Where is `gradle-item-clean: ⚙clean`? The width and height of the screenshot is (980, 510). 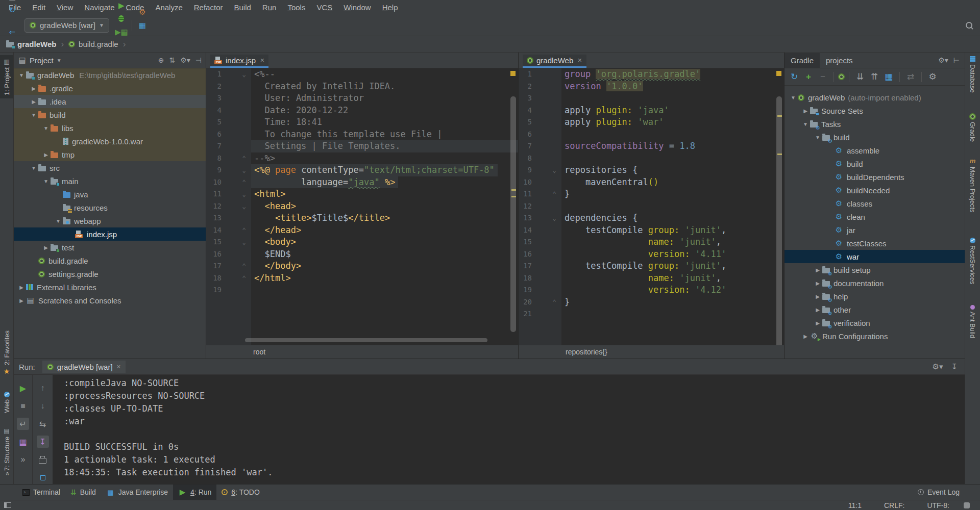 gradle-item-clean: ⚙clean is located at coordinates (875, 217).